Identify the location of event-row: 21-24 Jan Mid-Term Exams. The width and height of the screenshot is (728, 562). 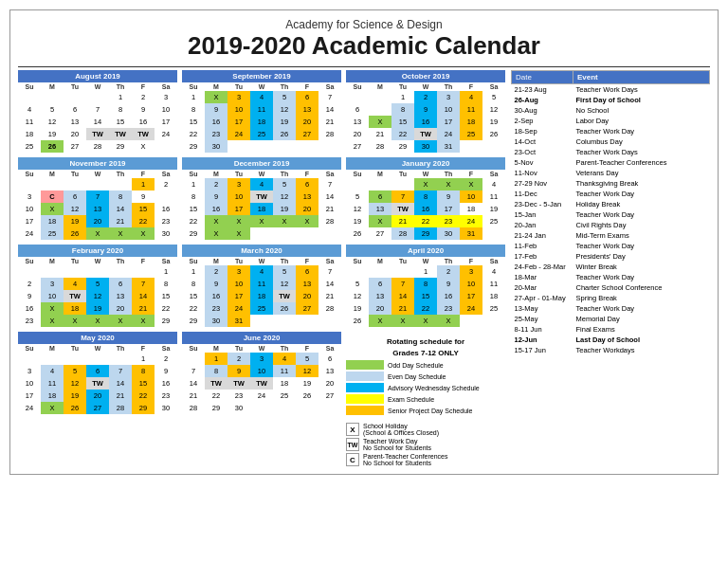
(610, 235).